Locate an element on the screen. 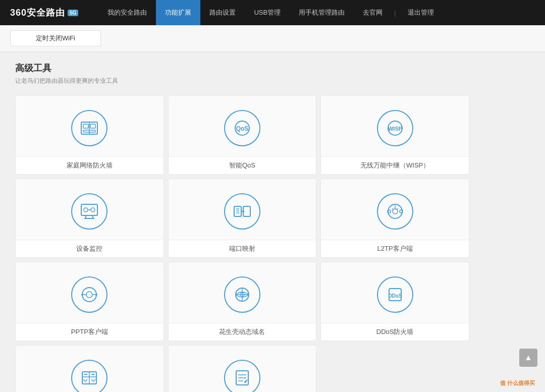  svg-text: WISP is located at coordinates (395, 129).